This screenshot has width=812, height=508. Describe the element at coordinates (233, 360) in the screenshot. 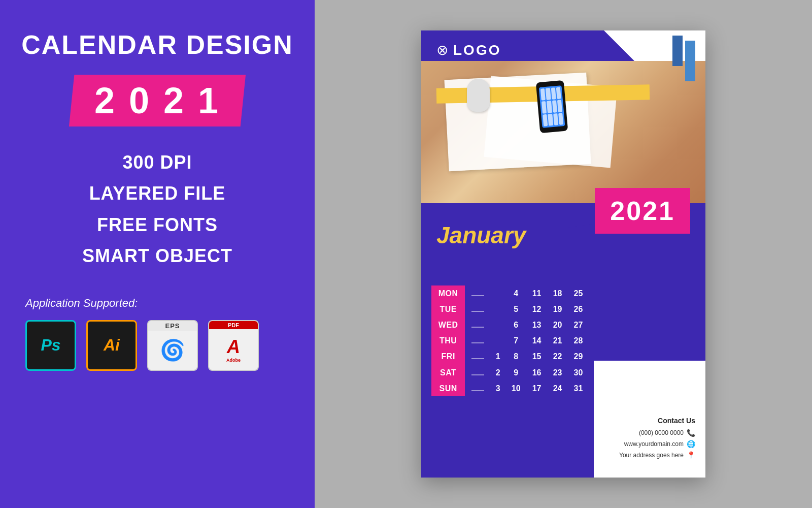

I see `pdf-adobe-label: Adobe` at that location.